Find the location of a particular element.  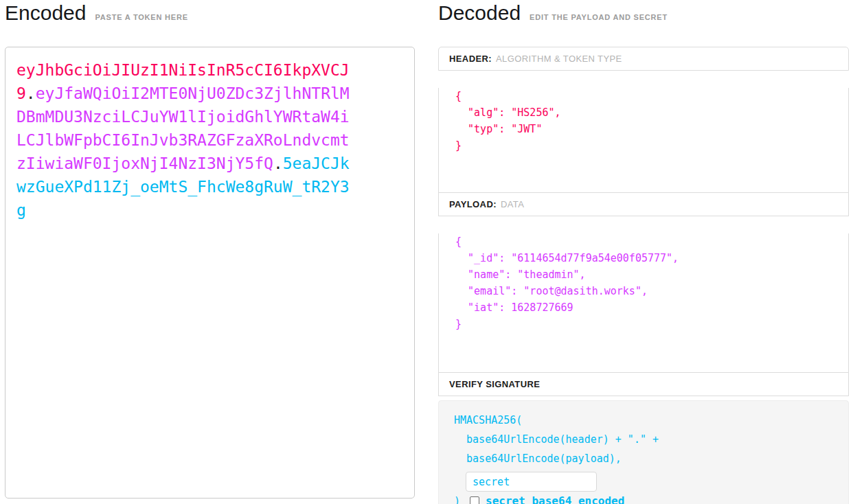

encoded-heading: Encoded PASTE A TOKEN HERE is located at coordinates (96, 13).